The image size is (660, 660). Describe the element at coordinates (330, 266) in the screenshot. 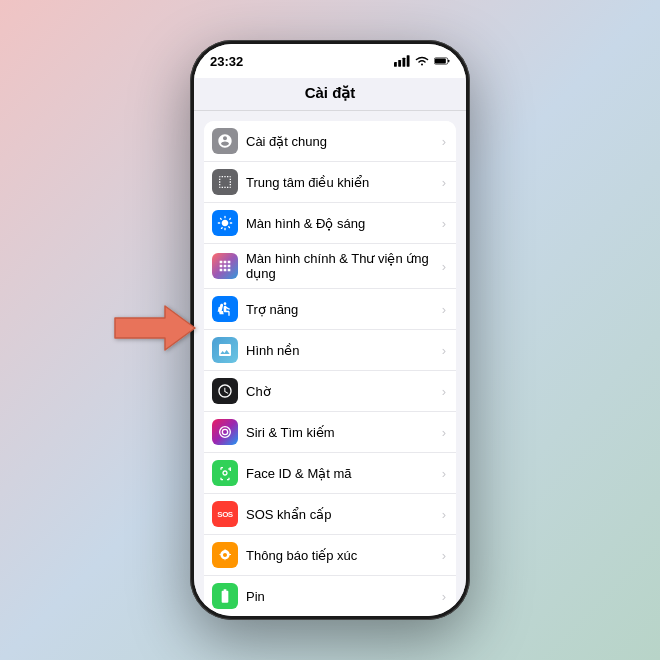

I see `settings-item-homescreen: Màn hình chính & Thư viện ứng dụng ›` at that location.